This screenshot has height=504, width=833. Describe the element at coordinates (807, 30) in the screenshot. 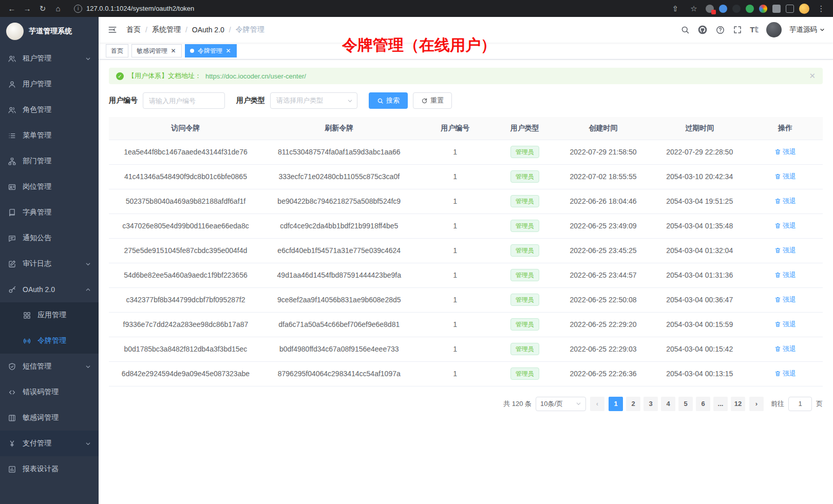

I see `user-menu: 芋道源码` at that location.